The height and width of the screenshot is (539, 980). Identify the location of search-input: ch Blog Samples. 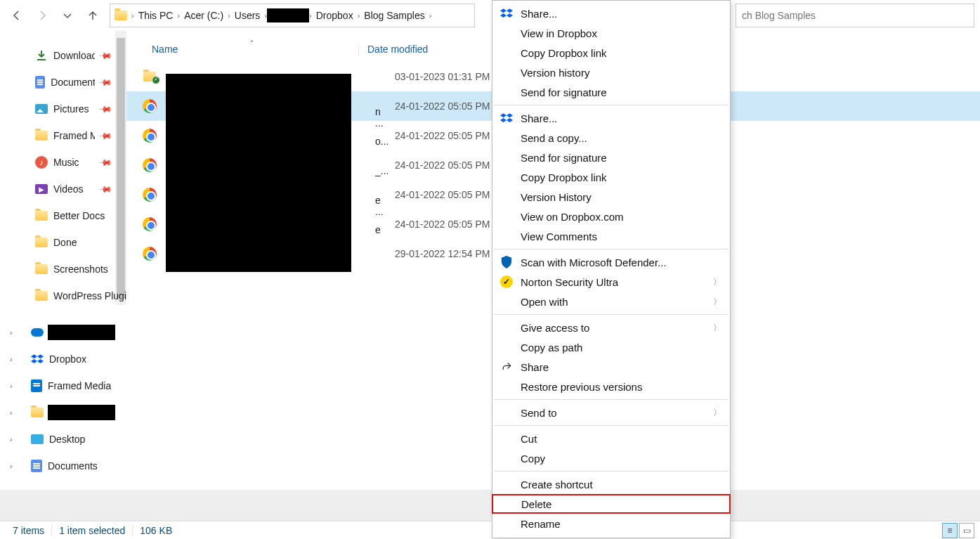
(855, 15).